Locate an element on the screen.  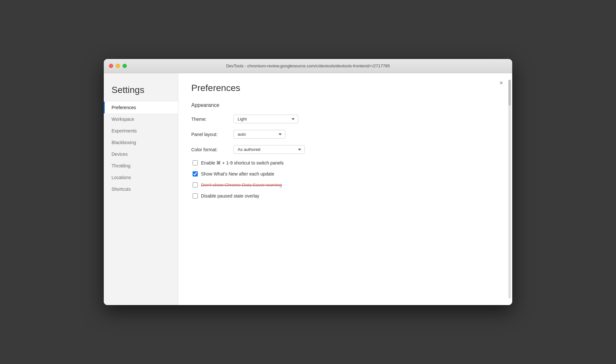
sidebar-nav: Preferences Workspace Experiments Blackb… is located at coordinates (141, 148).